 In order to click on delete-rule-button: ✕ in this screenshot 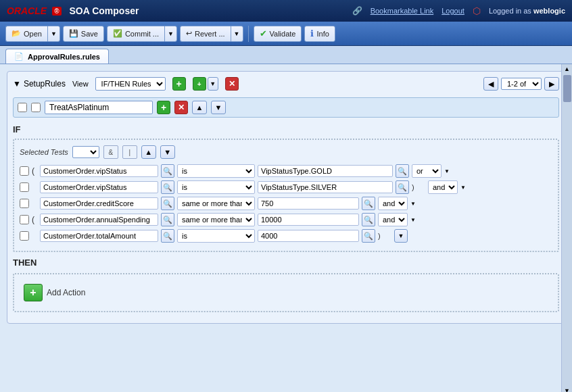, I will do `click(232, 84)`.